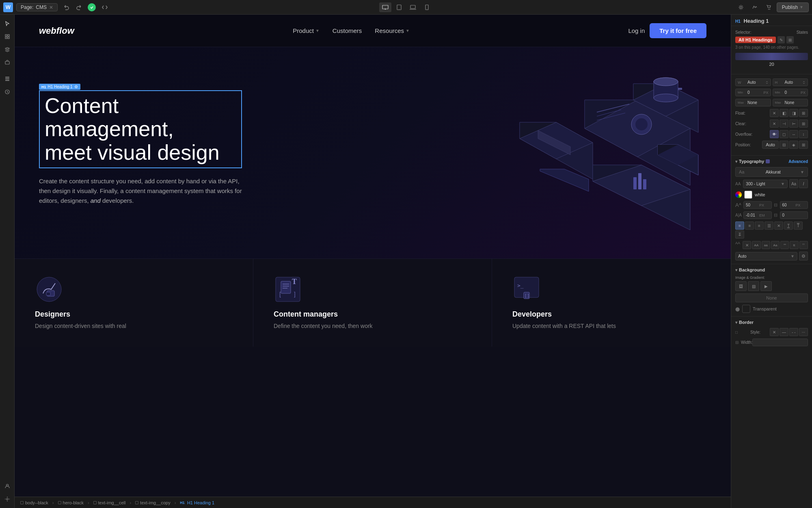 This screenshot has height=508, width=812. What do you see at coordinates (736, 162) in the screenshot?
I see `typography-collapse-icon: ▾` at bounding box center [736, 162].